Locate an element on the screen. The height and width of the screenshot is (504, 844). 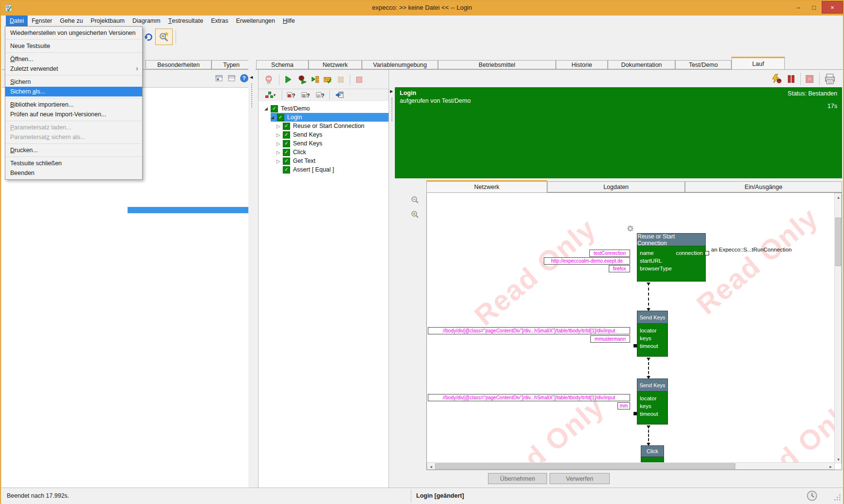
frame-icon is located at coordinates (231, 78).